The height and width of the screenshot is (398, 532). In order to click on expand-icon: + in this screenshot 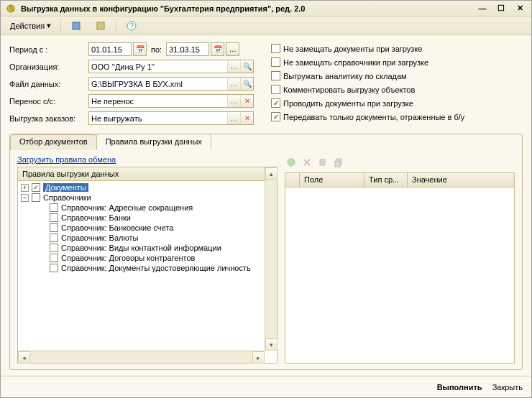, I will do `click(24, 188)`.